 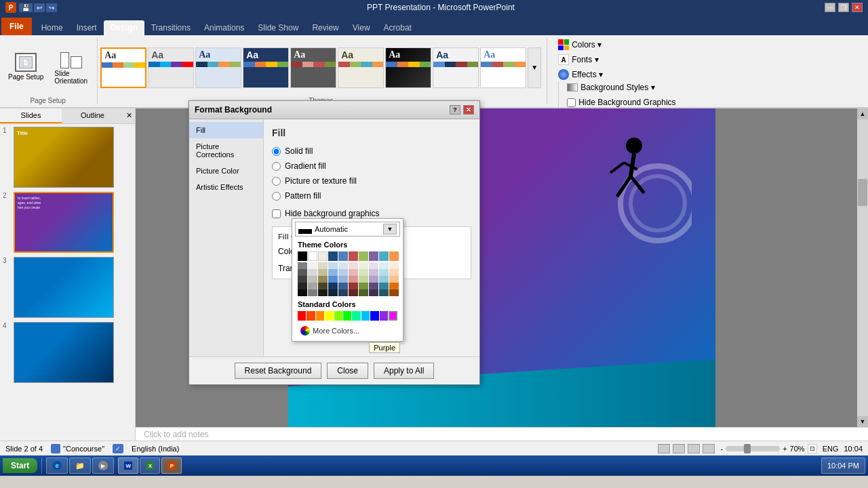 What do you see at coordinates (374, 316) in the screenshot?
I see `std-blue` at bounding box center [374, 316].